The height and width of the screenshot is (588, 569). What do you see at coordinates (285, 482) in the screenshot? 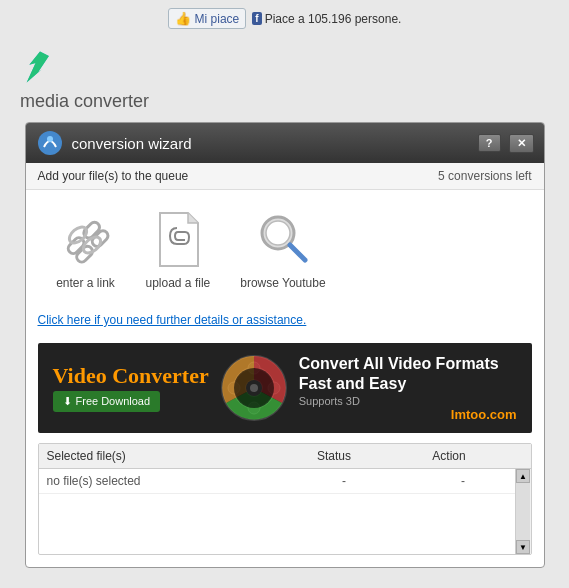
I see `table-row: no file(s) selected - -` at bounding box center [285, 482].